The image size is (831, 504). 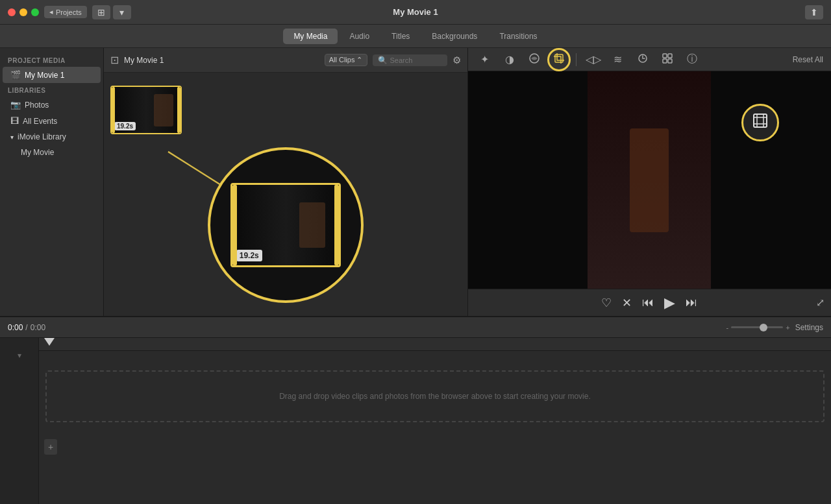 I want to click on preview-toolbar: ✦ ◑, so click(x=650, y=60).